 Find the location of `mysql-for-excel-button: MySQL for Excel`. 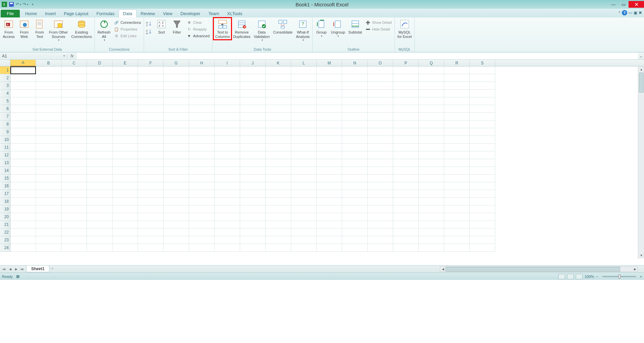

mysql-for-excel-button: MySQL for Excel is located at coordinates (405, 29).